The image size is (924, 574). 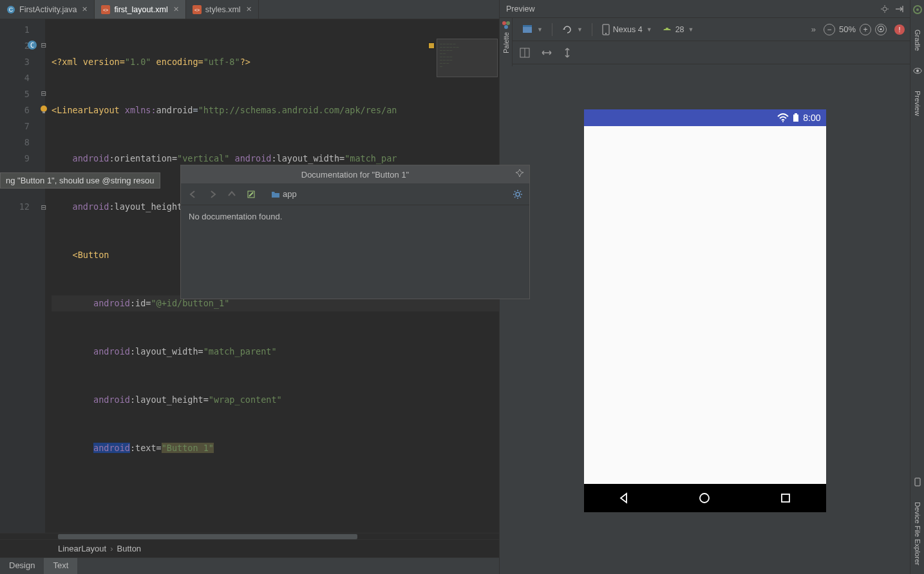 What do you see at coordinates (520, 173) in the screenshot?
I see `pin-icon` at bounding box center [520, 173].